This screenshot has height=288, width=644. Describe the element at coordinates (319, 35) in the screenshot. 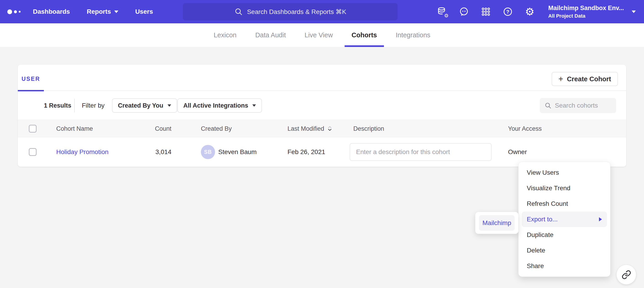

I see `tab-live-view: Live View` at that location.